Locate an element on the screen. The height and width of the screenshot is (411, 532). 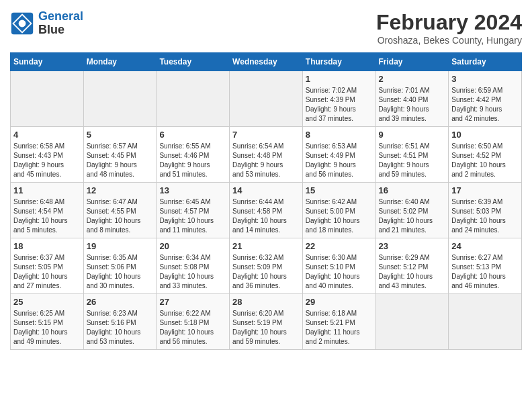
calendar-cell: 25Sunrise: 6:25 AM Sunset: 5:15 PM Dayli… is located at coordinates (47, 322).